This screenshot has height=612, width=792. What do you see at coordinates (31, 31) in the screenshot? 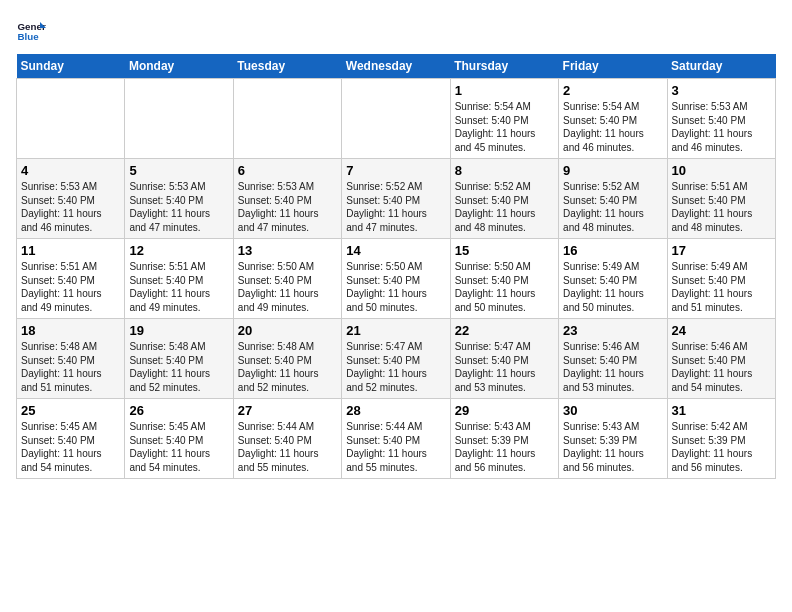
I see `logo-icon: General Blue` at bounding box center [31, 31].